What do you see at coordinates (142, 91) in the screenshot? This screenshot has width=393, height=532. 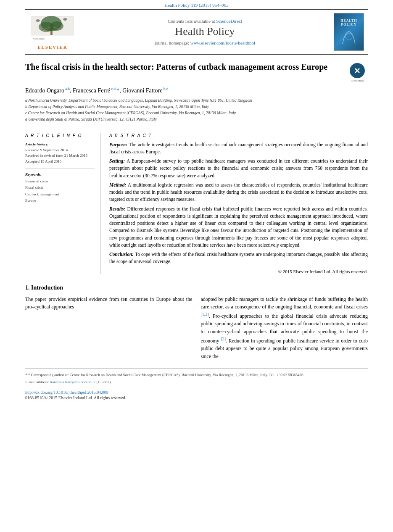 I see `author3-name: Giovanni Fattore` at bounding box center [142, 91].